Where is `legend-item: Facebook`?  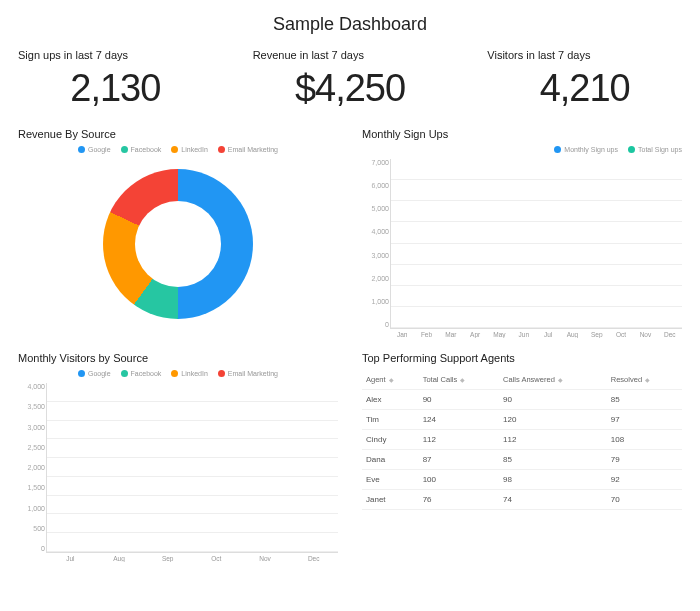 legend-item: Facebook is located at coordinates (142, 374).